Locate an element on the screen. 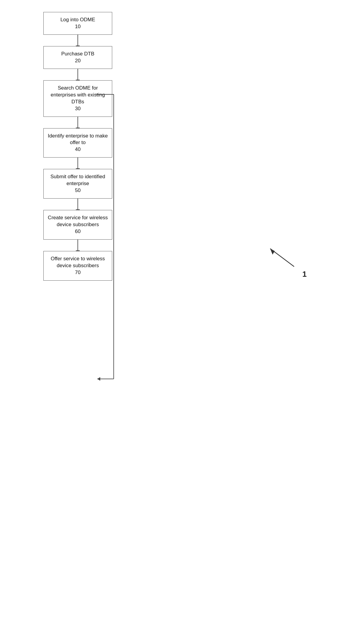 Image resolution: width=339 pixels, height=644 pixels. box-create-service-text: Create service for wireless device subsc… is located at coordinates (78, 221).